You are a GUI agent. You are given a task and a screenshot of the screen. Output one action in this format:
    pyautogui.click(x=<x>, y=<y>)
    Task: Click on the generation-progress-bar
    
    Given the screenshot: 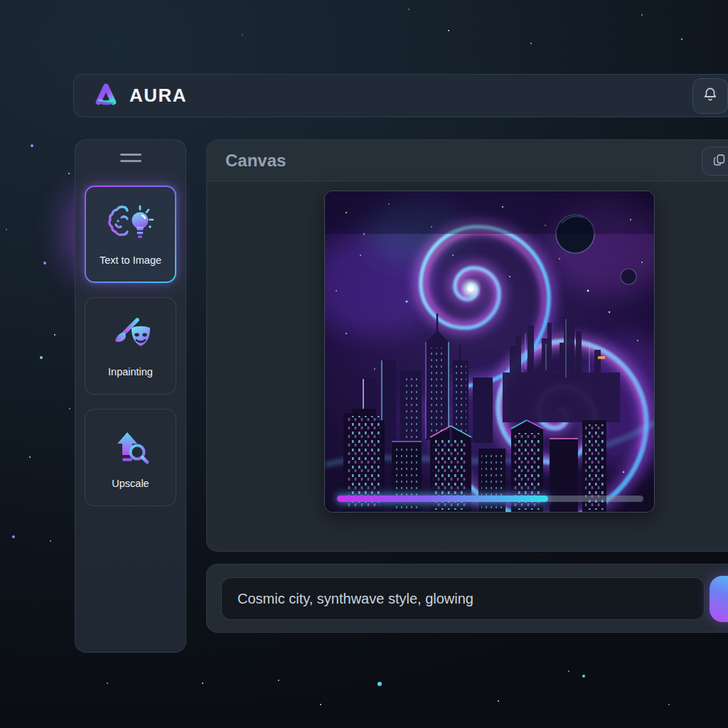 What is the action you would take?
    pyautogui.click(x=491, y=499)
    